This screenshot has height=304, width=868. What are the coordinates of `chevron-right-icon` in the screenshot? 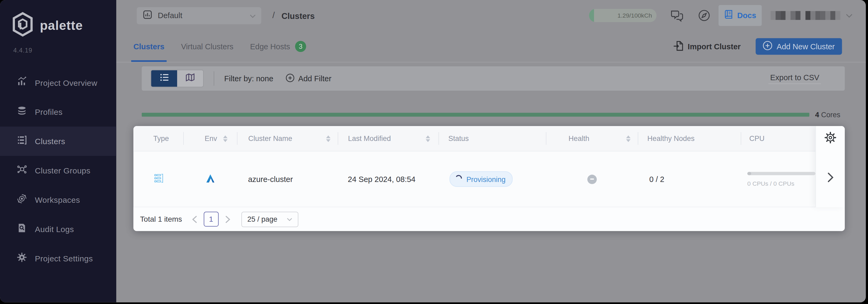 It's located at (831, 178).